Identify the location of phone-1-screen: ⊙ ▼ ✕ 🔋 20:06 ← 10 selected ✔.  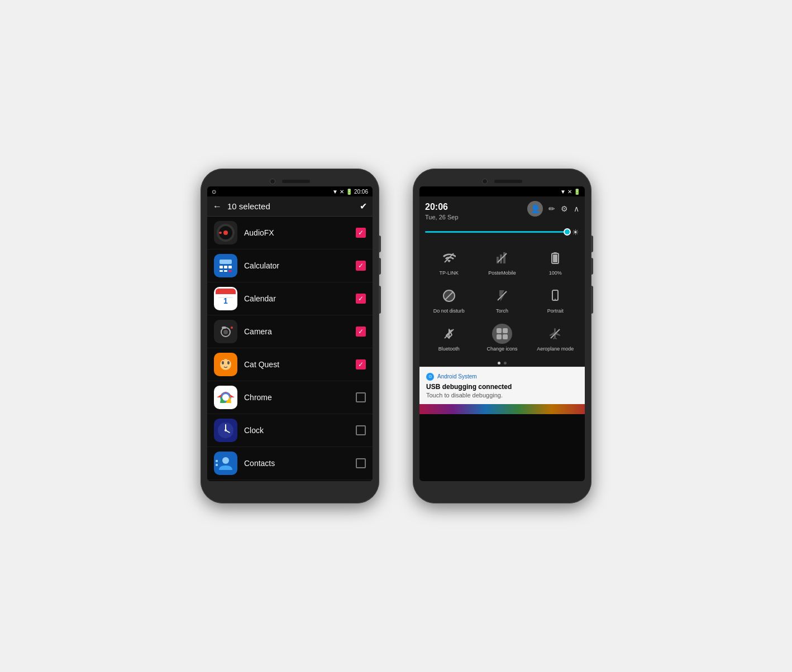
(290, 334).